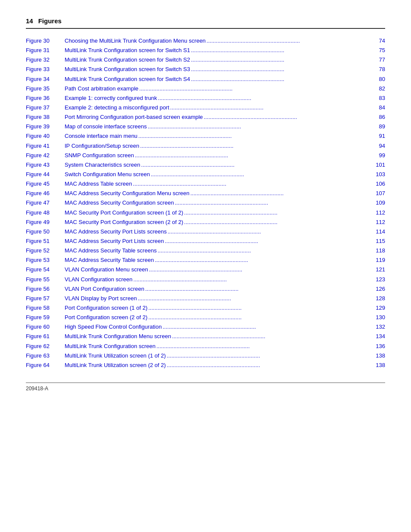 The height and width of the screenshot is (532, 411). Describe the element at coordinates (106, 127) in the screenshot. I see `toc-entry-title: Map of console interface screens` at that location.